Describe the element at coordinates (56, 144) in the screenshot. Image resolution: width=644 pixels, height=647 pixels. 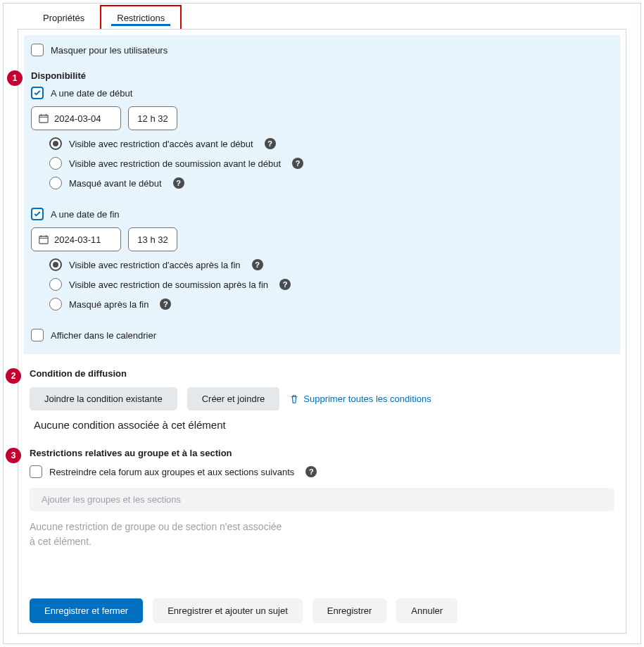
I see `start-opt-access-radio` at that location.